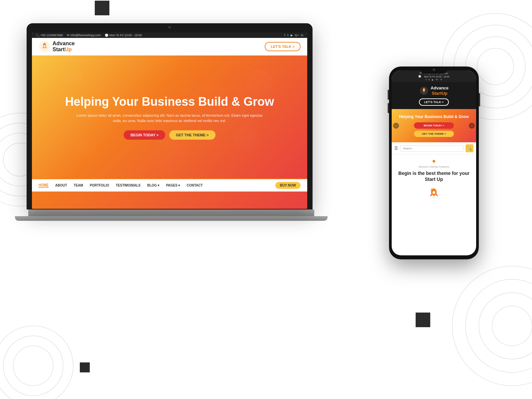 Image resolution: width=532 pixels, height=399 pixels. Describe the element at coordinates (45, 47) in the screenshot. I see `rocket-icon` at that location.